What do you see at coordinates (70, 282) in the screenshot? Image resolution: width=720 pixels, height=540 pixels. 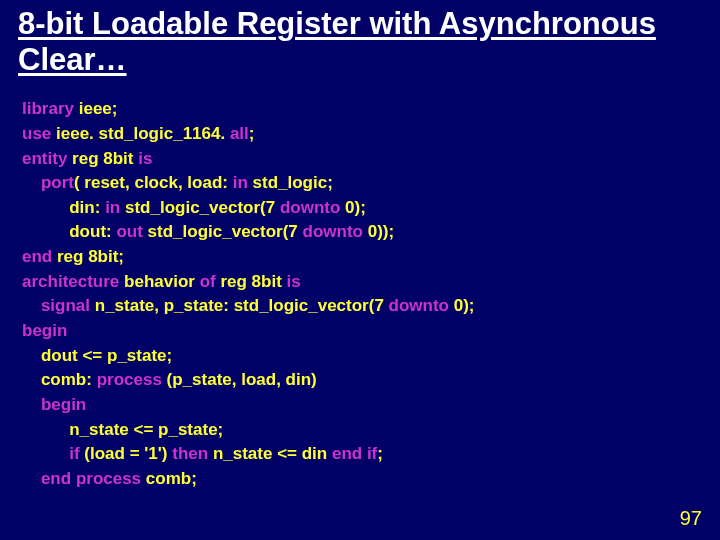 I see `kw-architecture: architecture` at bounding box center [70, 282].